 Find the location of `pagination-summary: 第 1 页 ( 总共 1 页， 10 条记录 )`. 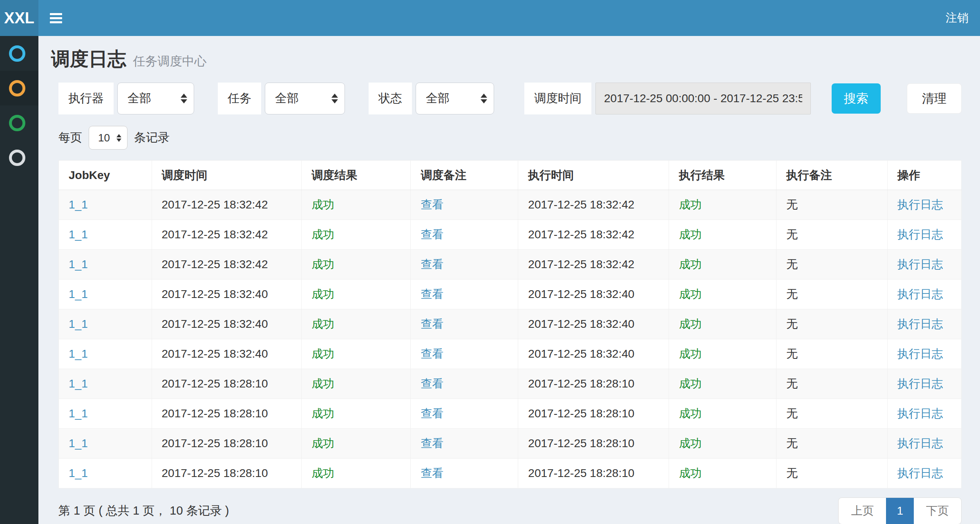

pagination-summary: 第 1 页 ( 总共 1 页， 10 条记录 ) is located at coordinates (144, 511).